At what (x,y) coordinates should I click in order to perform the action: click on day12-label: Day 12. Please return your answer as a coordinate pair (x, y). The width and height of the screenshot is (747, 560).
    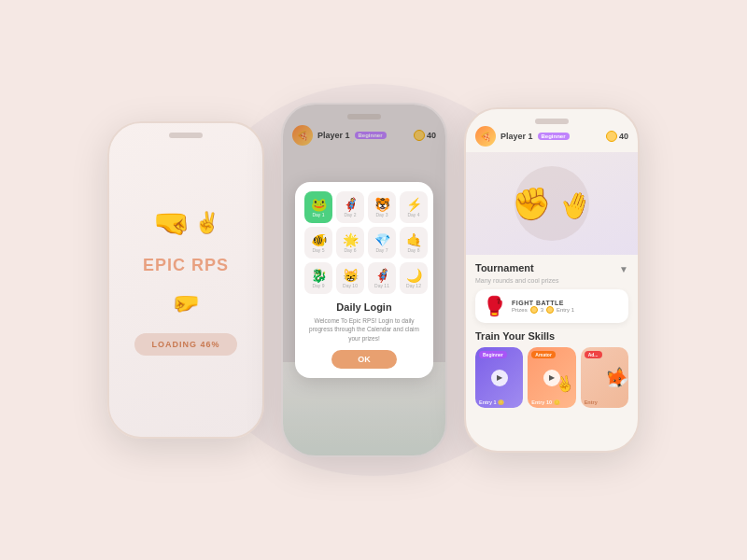
    Looking at the image, I should click on (414, 286).